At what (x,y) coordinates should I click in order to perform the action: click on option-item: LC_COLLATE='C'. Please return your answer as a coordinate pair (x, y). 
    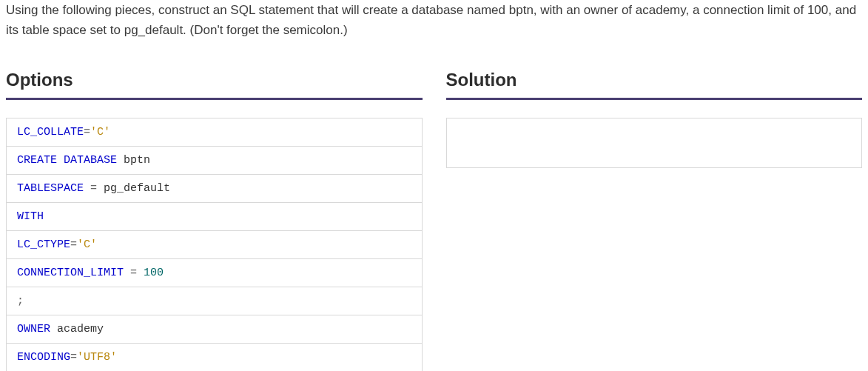
    Looking at the image, I should click on (215, 133).